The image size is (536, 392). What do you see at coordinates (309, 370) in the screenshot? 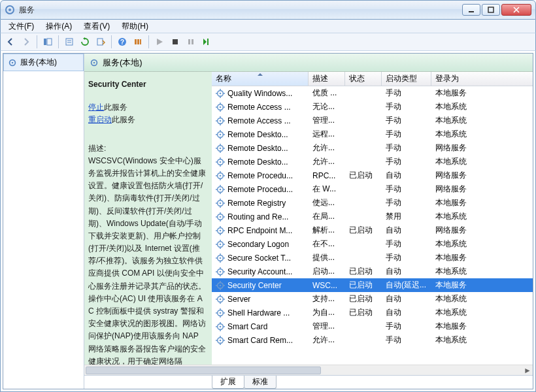
I see `horizontal-scrollbar: ◄ ►` at bounding box center [309, 370].